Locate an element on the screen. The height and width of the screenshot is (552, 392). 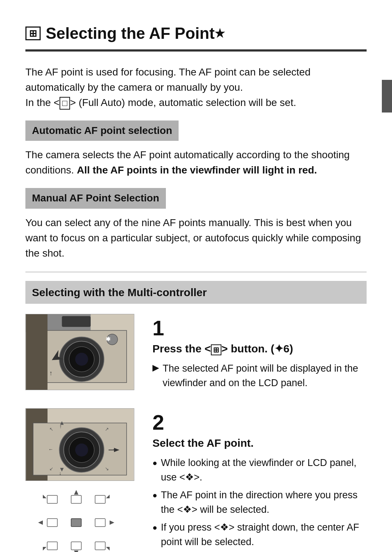
automatic-section-header: Automatic AF point selection is located at coordinates (102, 131).